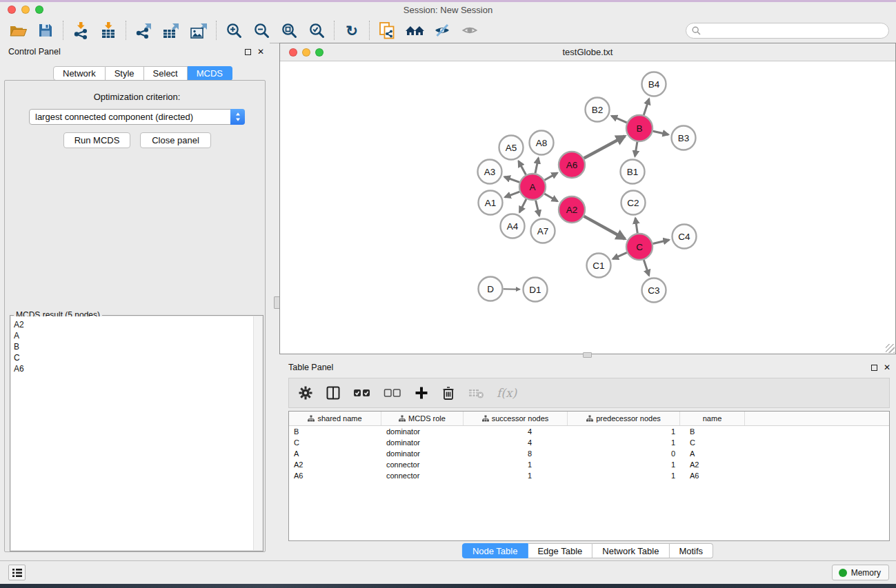 The image size is (896, 588). Describe the element at coordinates (306, 52) in the screenshot. I see `minimize-network-window-button` at that location.